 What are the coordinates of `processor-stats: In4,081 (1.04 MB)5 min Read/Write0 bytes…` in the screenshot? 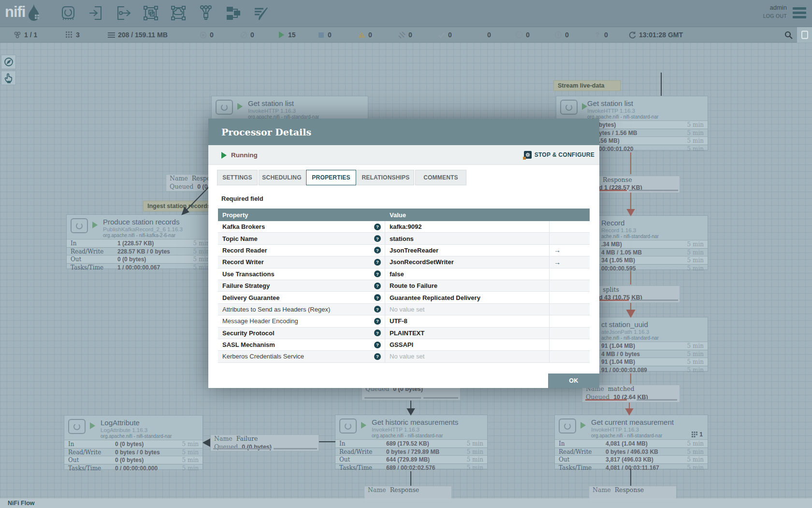 It's located at (631, 455).